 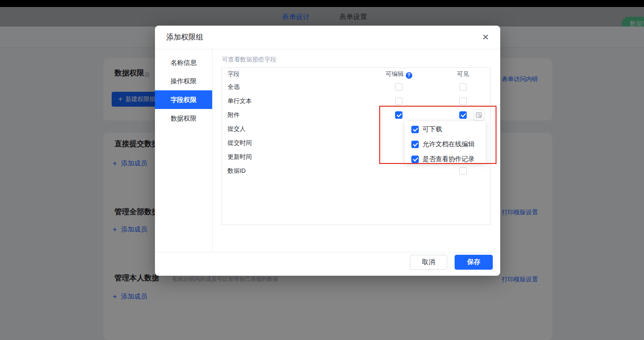 What do you see at coordinates (185, 37) in the screenshot?
I see `modal-title: 添加权限组` at bounding box center [185, 37].